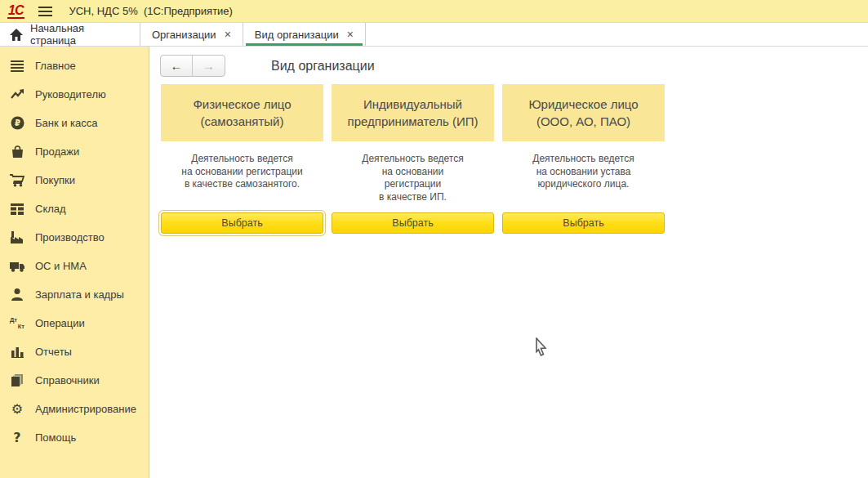 The height and width of the screenshot is (478, 868). Describe the element at coordinates (434, 11) in the screenshot. I see `title-bar: 1С УСН, НДС 5% (1С:Предприятие)` at that location.